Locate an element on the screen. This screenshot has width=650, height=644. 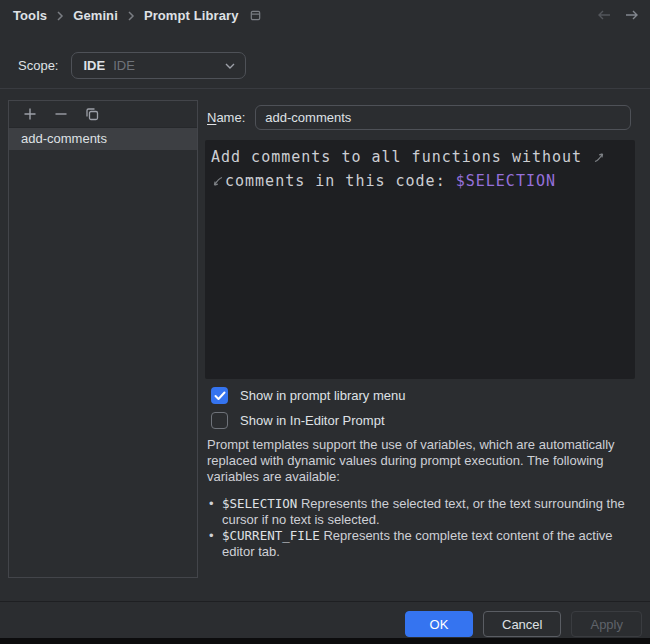
scope-selected-value: IDE is located at coordinates (94, 66).